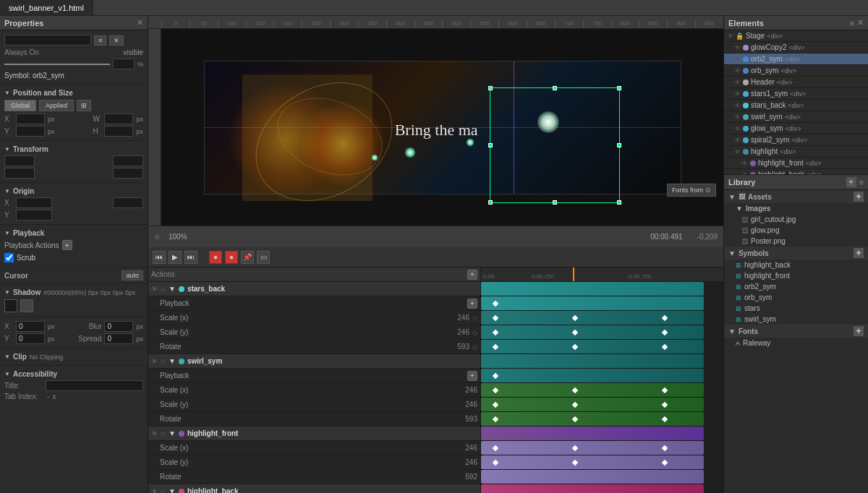 This screenshot has height=493, width=868. Describe the element at coordinates (745, 163) in the screenshot. I see `hl-front-el-eye: 👁` at that location.